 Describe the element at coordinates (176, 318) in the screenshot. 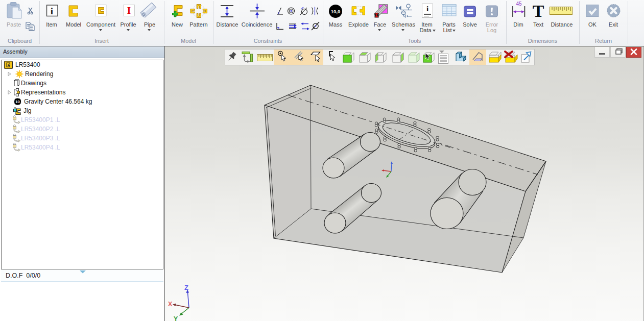

I see `svg-text: Y` at that location.